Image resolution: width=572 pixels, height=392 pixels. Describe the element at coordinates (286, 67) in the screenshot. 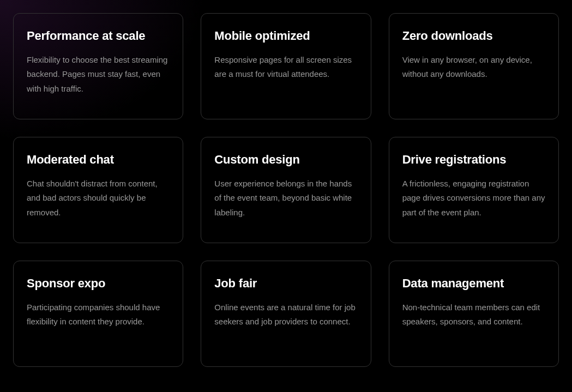

I see `feature-card: Mobile optimized Responsive pages for al…` at that location.